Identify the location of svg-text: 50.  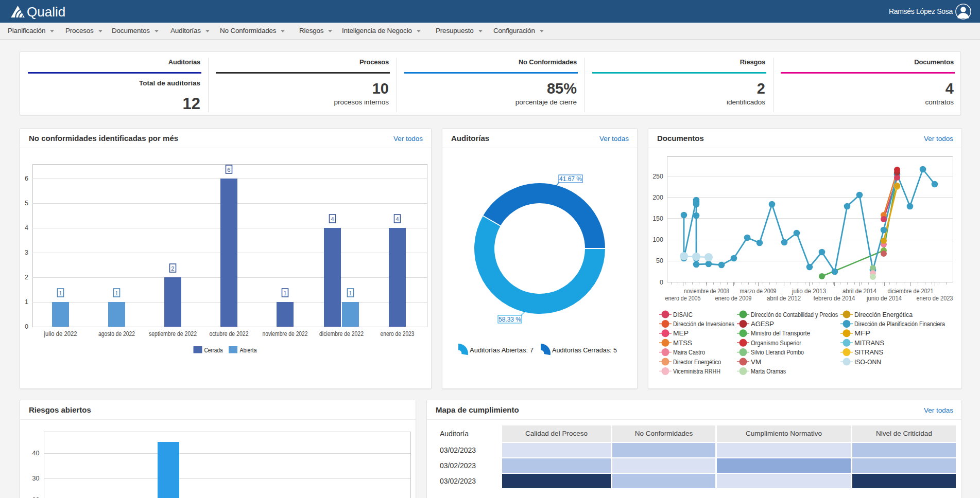
(660, 261).